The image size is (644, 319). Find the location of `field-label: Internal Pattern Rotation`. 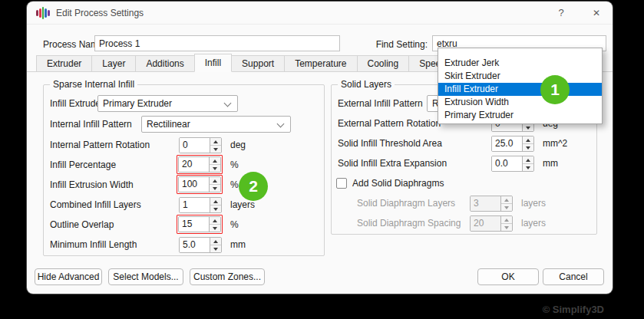

field-label: Internal Pattern Rotation is located at coordinates (100, 145).